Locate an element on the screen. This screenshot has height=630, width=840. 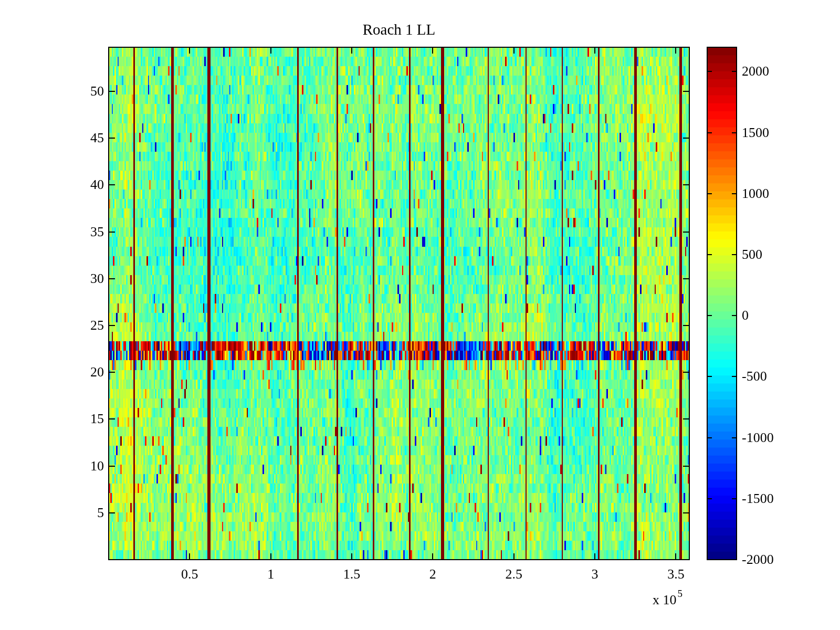
x-tick-label-0.5: 0.5 is located at coordinates (190, 574).